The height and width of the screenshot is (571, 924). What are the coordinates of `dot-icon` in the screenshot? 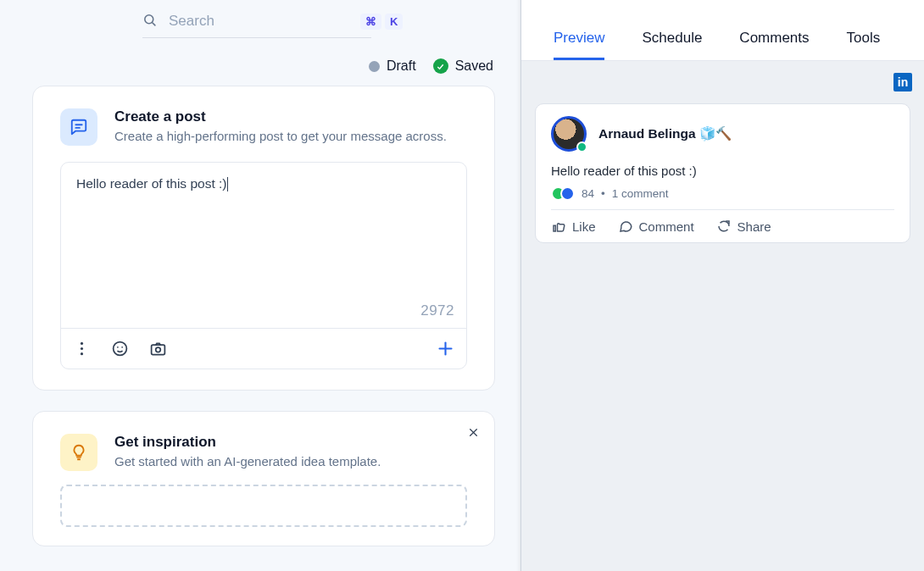 It's located at (375, 66).